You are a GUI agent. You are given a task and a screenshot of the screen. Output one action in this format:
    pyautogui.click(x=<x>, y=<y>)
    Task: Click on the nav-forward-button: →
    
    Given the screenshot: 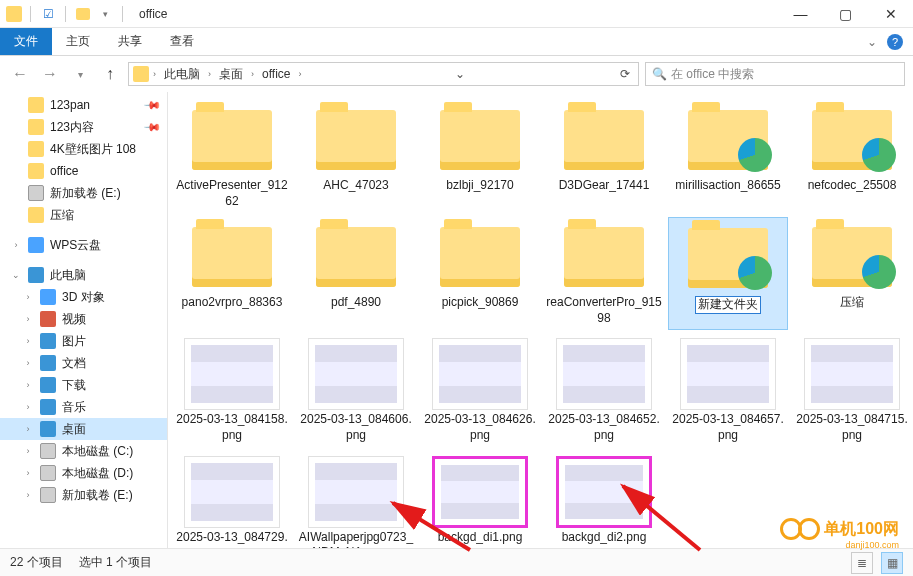 What is the action you would take?
    pyautogui.click(x=50, y=74)
    